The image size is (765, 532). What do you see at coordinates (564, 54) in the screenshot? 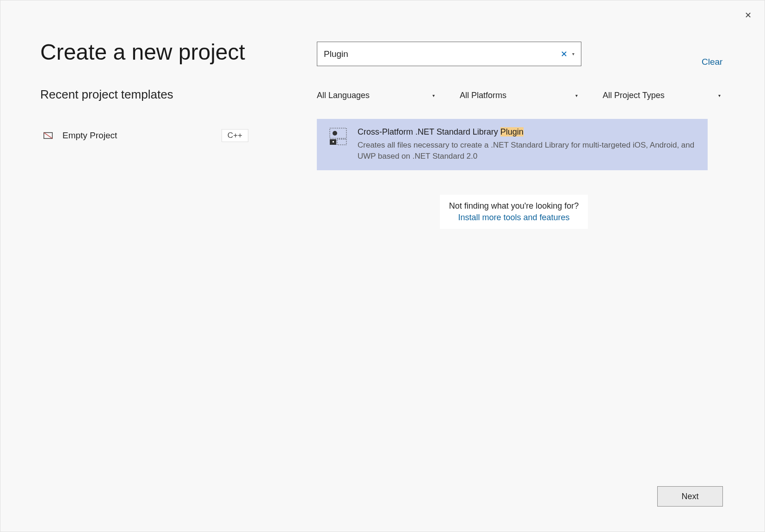
I see `search-clear-icon: ✕` at bounding box center [564, 54].